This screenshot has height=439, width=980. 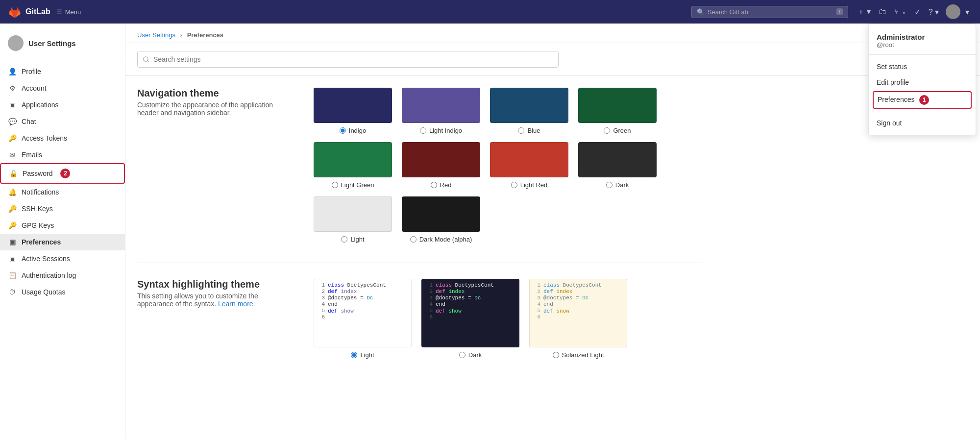 I want to click on theme-swatch-indigo, so click(x=353, y=105).